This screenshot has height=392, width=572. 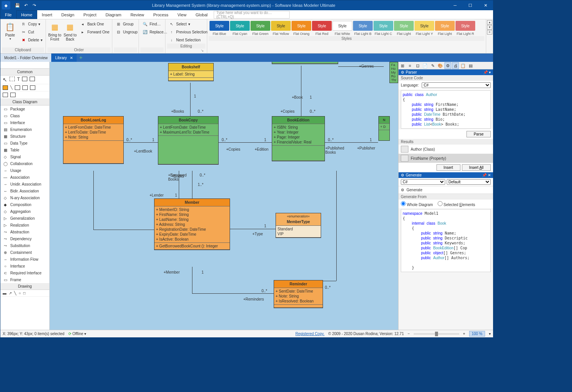 I want to click on zoom-in: +, so click(x=464, y=334).